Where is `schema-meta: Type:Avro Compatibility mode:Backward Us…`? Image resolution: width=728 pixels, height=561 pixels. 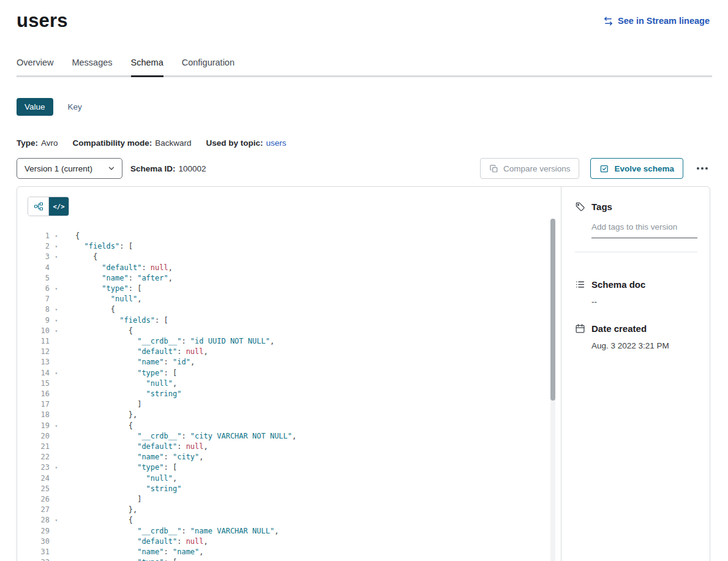 schema-meta: Type:Avro Compatibility mode:Backward Us… is located at coordinates (372, 143).